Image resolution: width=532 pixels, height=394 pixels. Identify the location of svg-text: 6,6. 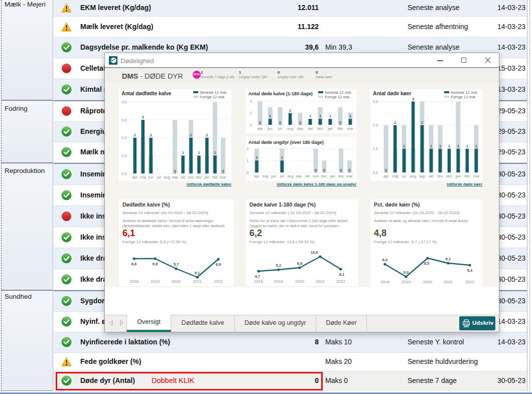
(218, 265).